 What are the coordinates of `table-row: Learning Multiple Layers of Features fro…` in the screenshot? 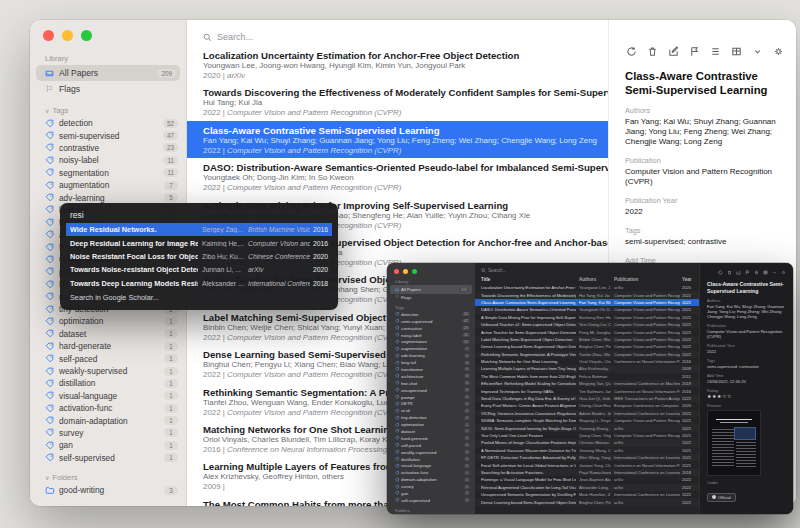 It's located at (587, 368).